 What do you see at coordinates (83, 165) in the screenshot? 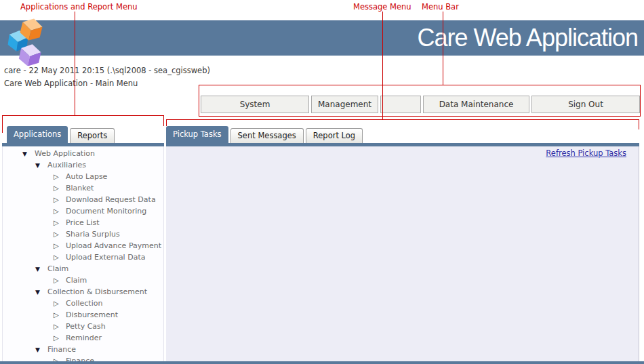
I see `tree-item-auxiliaries: Auxiliaries` at bounding box center [83, 165].